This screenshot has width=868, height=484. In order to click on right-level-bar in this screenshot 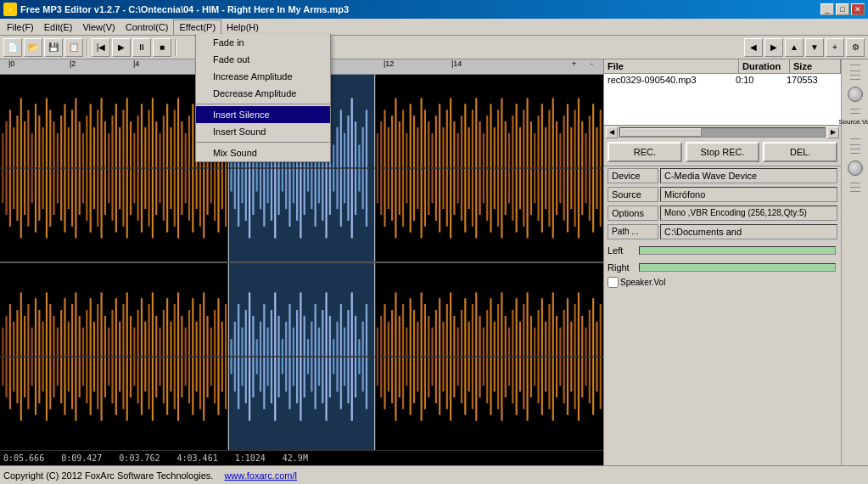, I will do `click(737, 267)`.